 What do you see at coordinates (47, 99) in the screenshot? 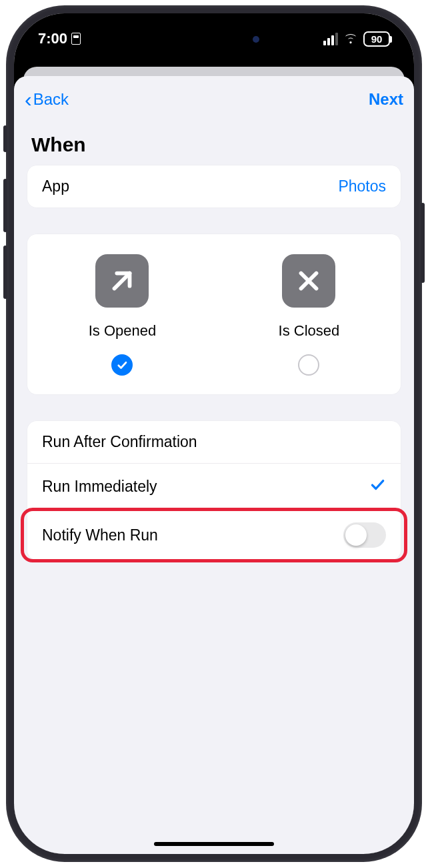
I see `back-button: ‹ Back` at bounding box center [47, 99].